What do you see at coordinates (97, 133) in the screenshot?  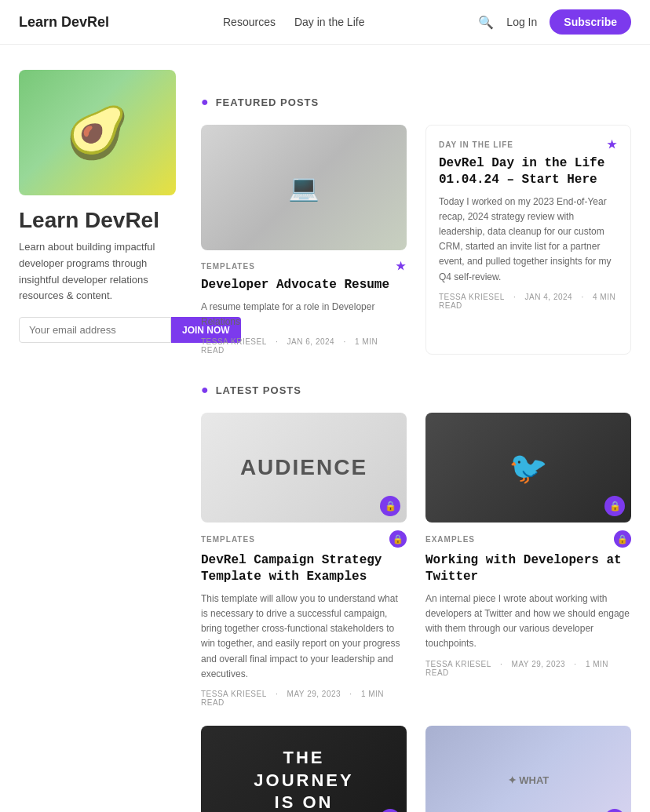 I see `hero-image: 🥑` at bounding box center [97, 133].